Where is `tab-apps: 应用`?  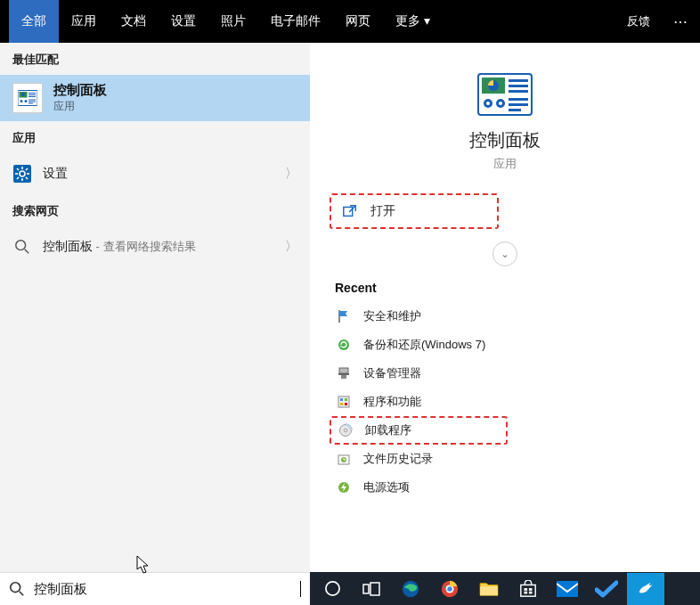
tab-apps: 应用 is located at coordinates (84, 21).